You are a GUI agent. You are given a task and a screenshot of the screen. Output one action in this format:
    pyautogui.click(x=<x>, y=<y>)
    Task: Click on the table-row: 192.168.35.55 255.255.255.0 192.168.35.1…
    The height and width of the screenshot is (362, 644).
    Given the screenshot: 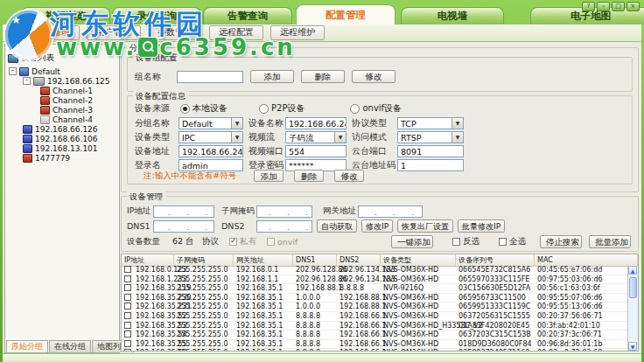 What is the action you would take?
    pyautogui.click(x=374, y=345)
    